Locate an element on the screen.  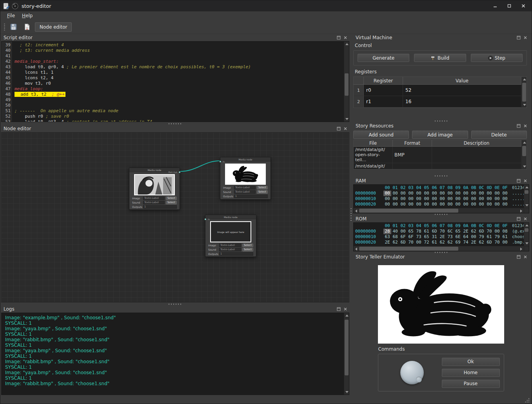
hex-byte: 63 is located at coordinates (387, 237).